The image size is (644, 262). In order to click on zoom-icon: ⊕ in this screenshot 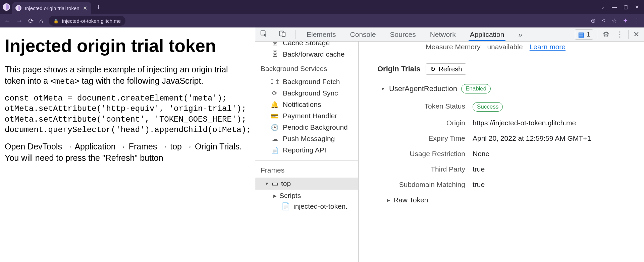, I will do `click(593, 21)`.